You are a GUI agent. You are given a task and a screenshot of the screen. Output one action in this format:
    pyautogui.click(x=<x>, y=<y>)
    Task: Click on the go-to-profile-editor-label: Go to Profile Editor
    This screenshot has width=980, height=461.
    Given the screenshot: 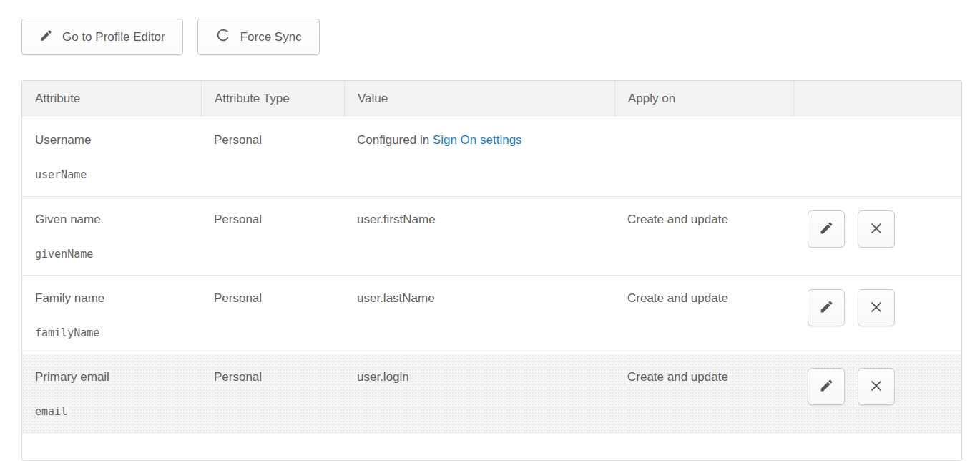 What is the action you would take?
    pyautogui.click(x=114, y=37)
    